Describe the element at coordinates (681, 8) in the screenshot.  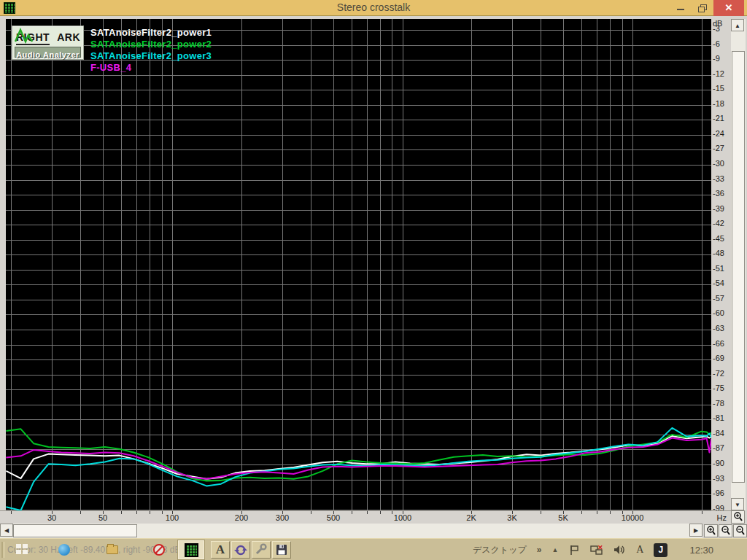
I see `minimize-button` at that location.